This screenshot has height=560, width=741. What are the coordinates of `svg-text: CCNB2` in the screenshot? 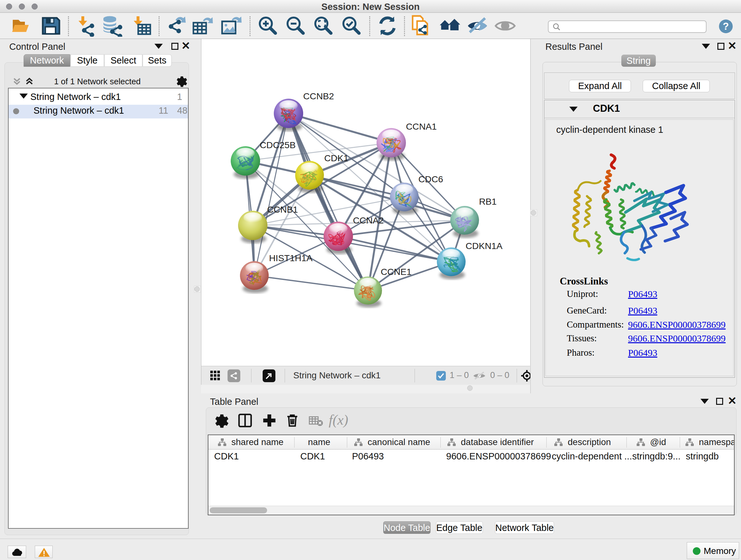 It's located at (319, 96).